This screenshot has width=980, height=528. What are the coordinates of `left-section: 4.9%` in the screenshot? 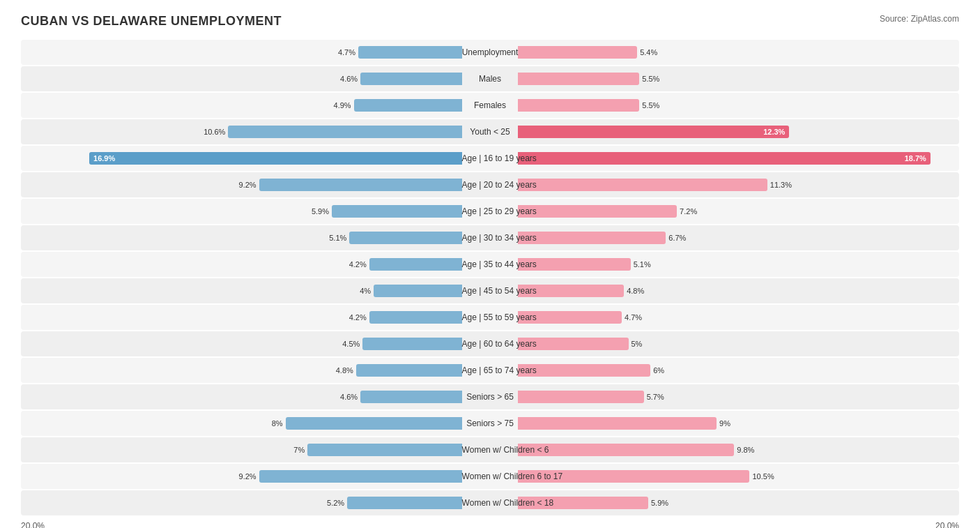 It's located at (241, 105).